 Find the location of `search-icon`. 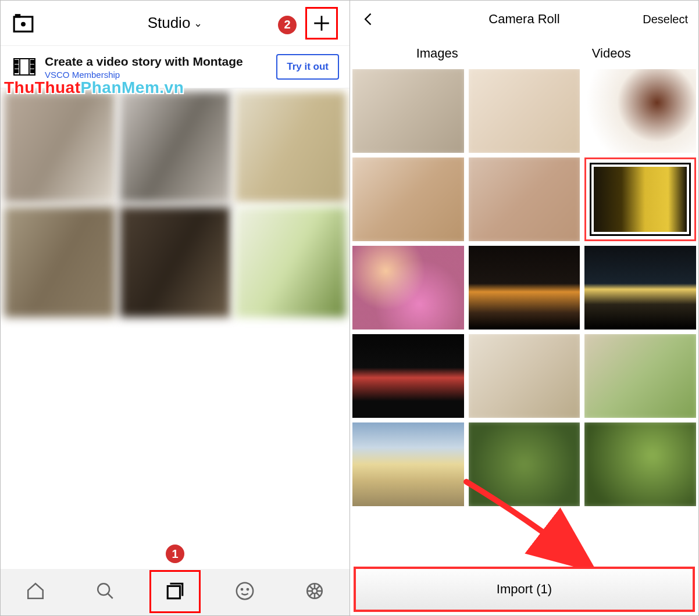

search-icon is located at coordinates (105, 592).